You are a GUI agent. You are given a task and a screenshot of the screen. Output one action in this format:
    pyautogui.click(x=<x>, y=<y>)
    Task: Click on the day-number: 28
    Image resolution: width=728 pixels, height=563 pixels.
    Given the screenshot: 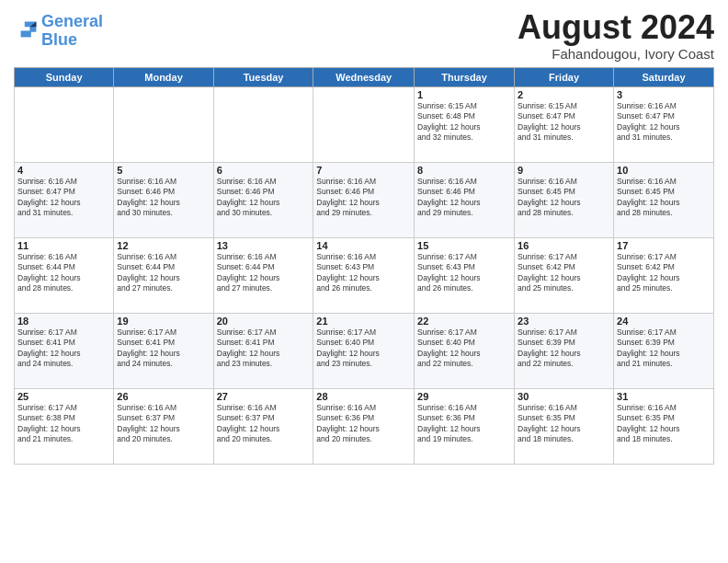 What is the action you would take?
    pyautogui.click(x=364, y=396)
    